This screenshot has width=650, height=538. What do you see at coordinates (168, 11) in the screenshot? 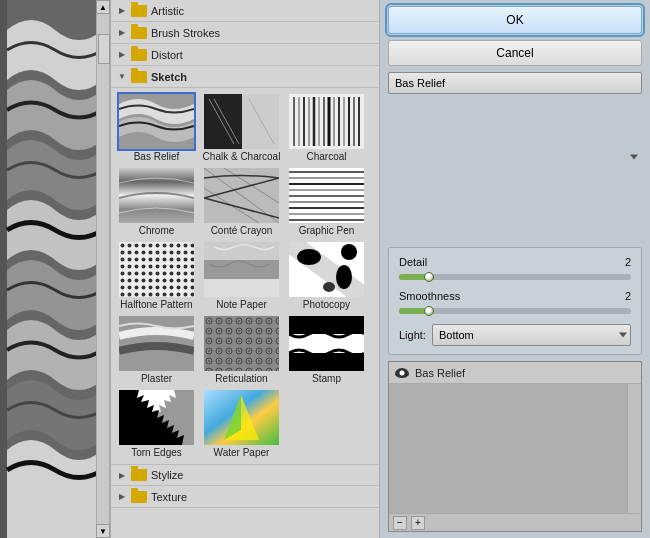
I see `group-artistic-label: Artistic` at bounding box center [168, 11].